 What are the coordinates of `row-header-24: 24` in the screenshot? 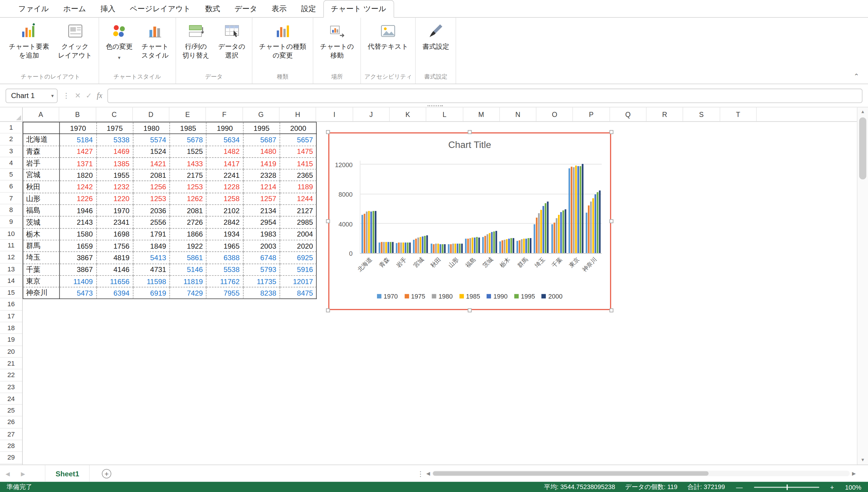 It's located at (11, 399).